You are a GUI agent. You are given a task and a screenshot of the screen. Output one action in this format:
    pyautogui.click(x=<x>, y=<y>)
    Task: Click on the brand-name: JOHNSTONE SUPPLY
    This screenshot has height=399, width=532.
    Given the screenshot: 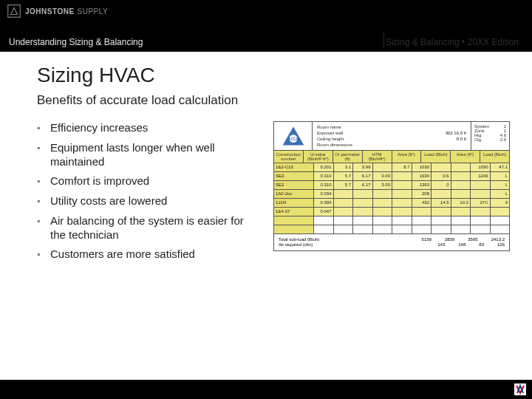 What is the action you would take?
    pyautogui.click(x=66, y=12)
    